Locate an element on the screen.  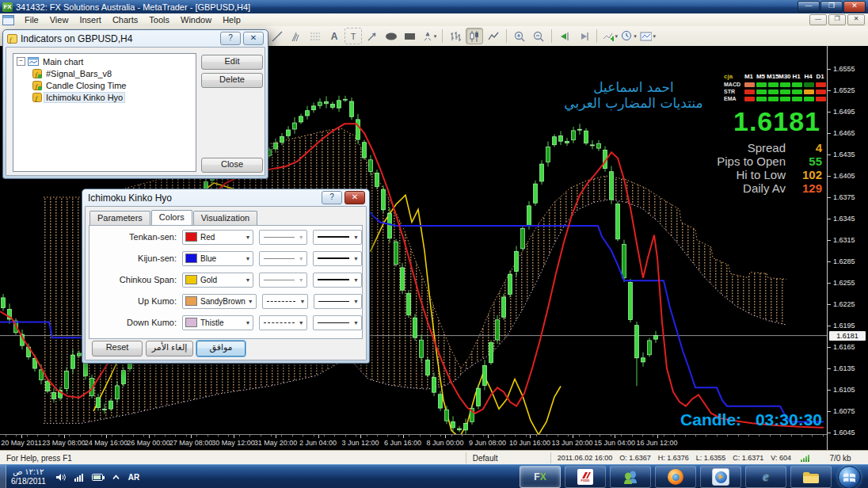
menu-item-charts: Charts is located at coordinates (125, 20).